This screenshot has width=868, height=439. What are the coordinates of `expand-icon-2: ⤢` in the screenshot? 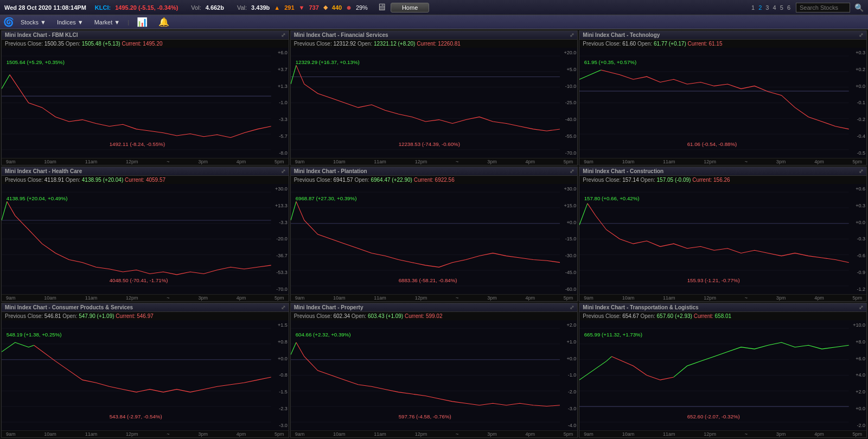 It's located at (861, 35).